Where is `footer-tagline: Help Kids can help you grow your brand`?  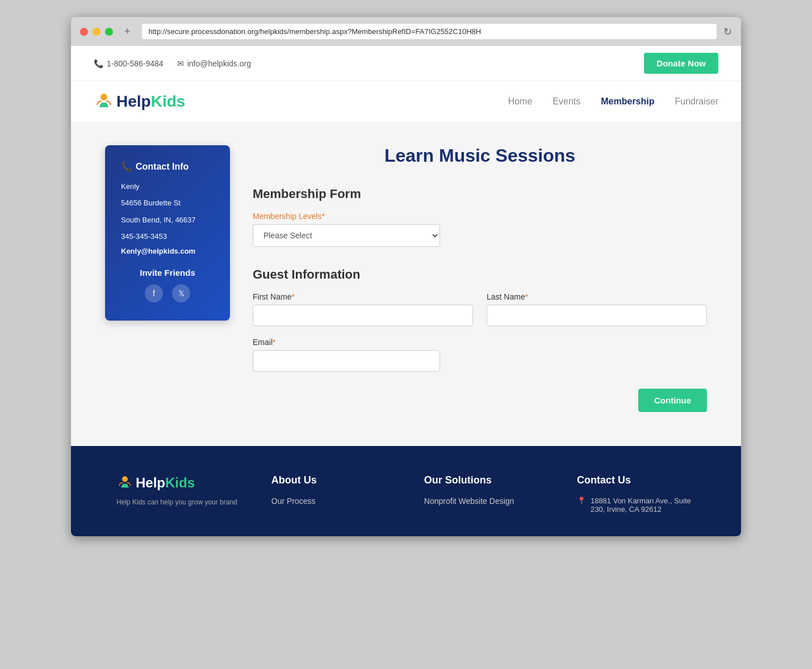
footer-tagline: Help Kids can help you grow your brand is located at coordinates (177, 502).